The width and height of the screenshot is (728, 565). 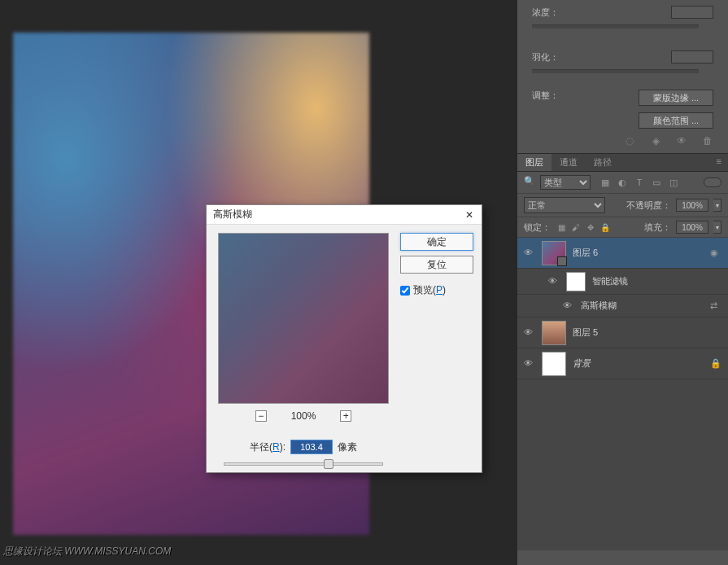 I want to click on layer-row-smart-filters: 👁 智能滤镜, so click(x=623, y=282).